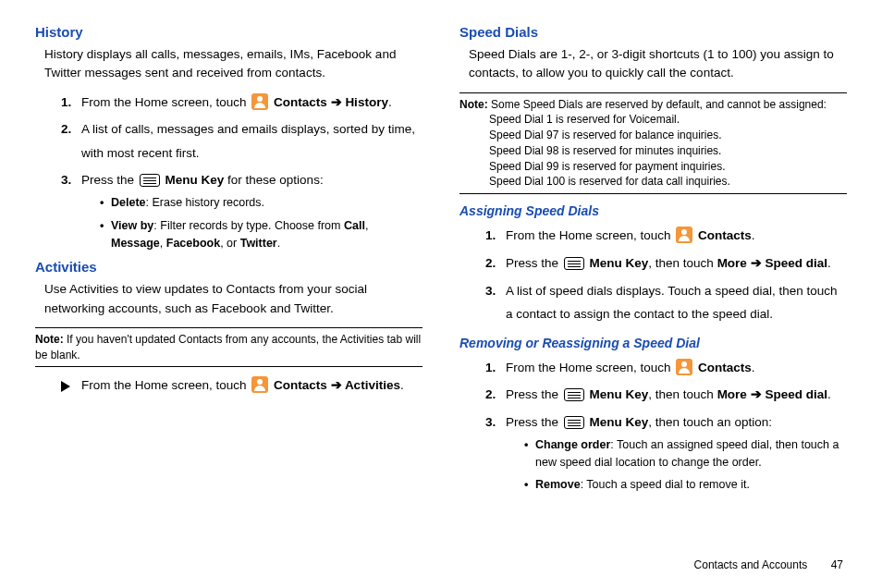  Describe the element at coordinates (686, 454) in the screenshot. I see `list-item: Change order: Touch an assigned speed di…` at that location.